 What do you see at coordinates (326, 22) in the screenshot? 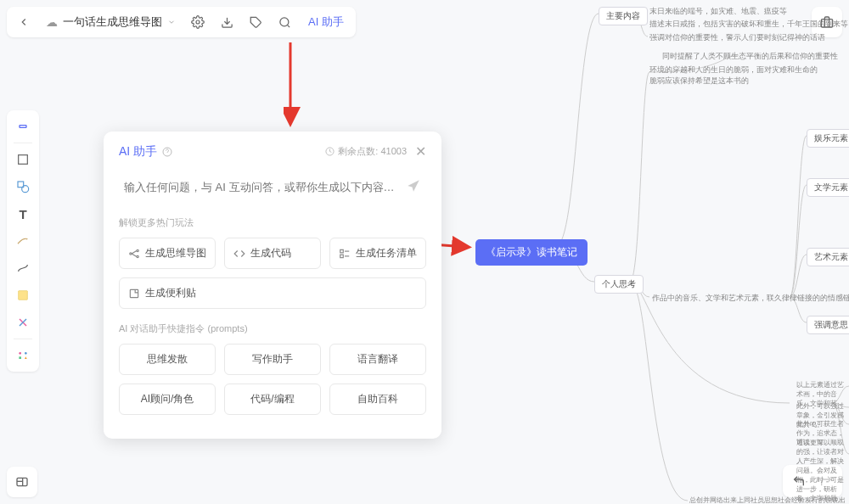
I see `ai-assistant-link: AI 助手` at bounding box center [326, 22].